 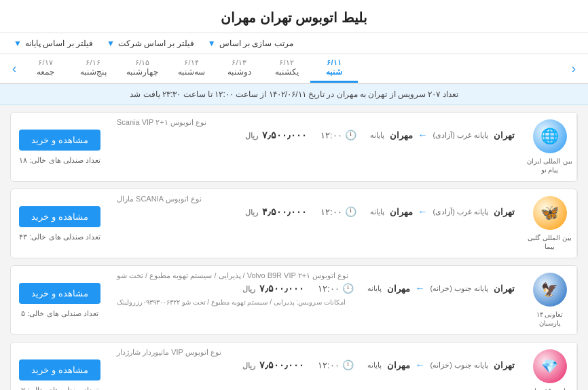 I want to click on ticket-details: نوع اتوبوس VIP ماتیوردار شارژدار تهران پ…, so click(x=316, y=366).